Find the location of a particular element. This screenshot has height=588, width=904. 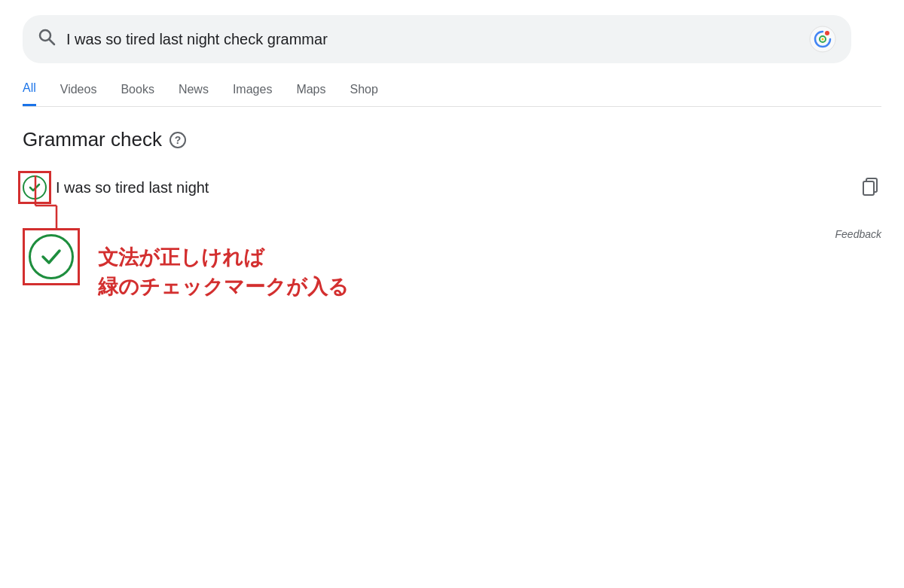

tab-all: All is located at coordinates (29, 93).